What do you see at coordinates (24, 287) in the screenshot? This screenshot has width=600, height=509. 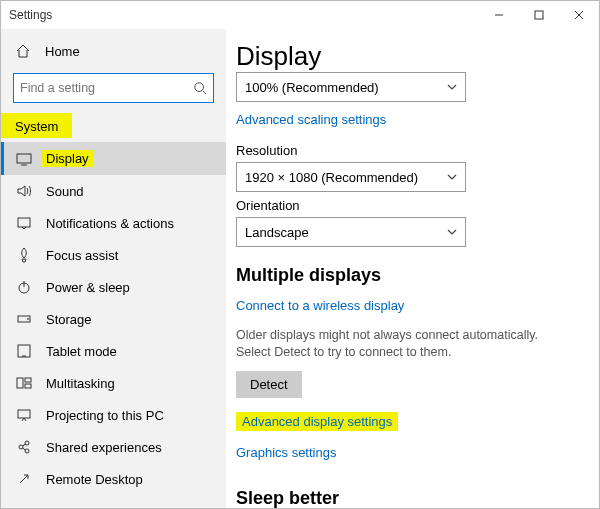 I see `power-icon` at bounding box center [24, 287].